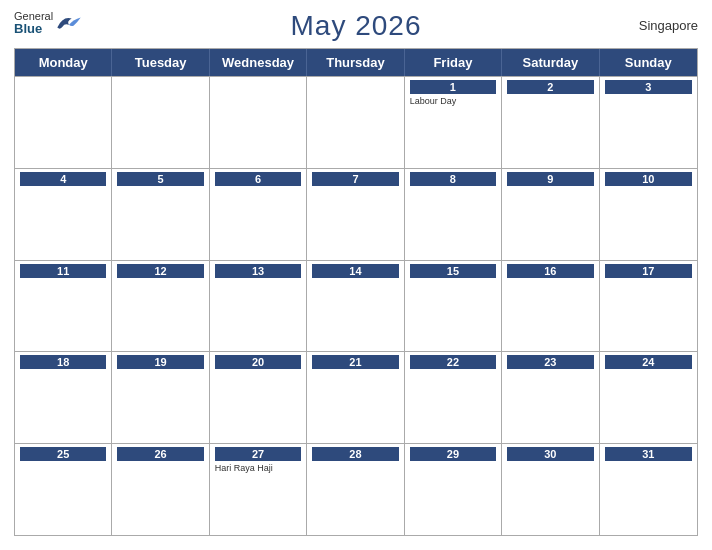  I want to click on day-number: 25, so click(63, 454).